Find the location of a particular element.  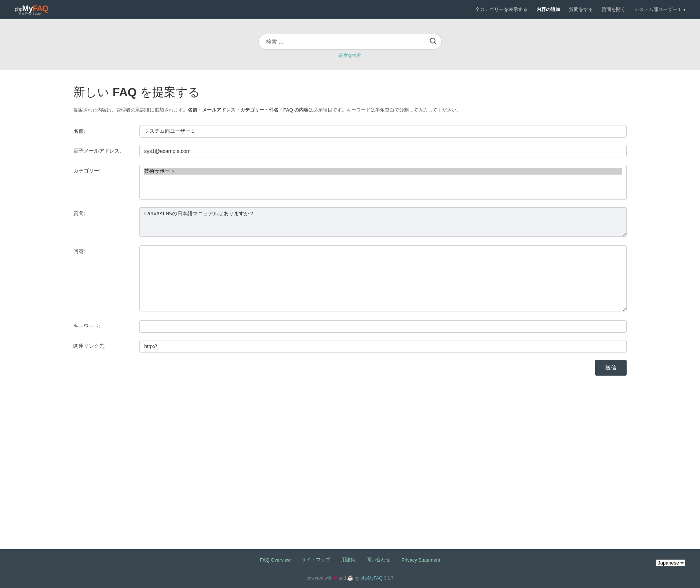

email-label: 電子メールアドレス: is located at coordinates (106, 150).